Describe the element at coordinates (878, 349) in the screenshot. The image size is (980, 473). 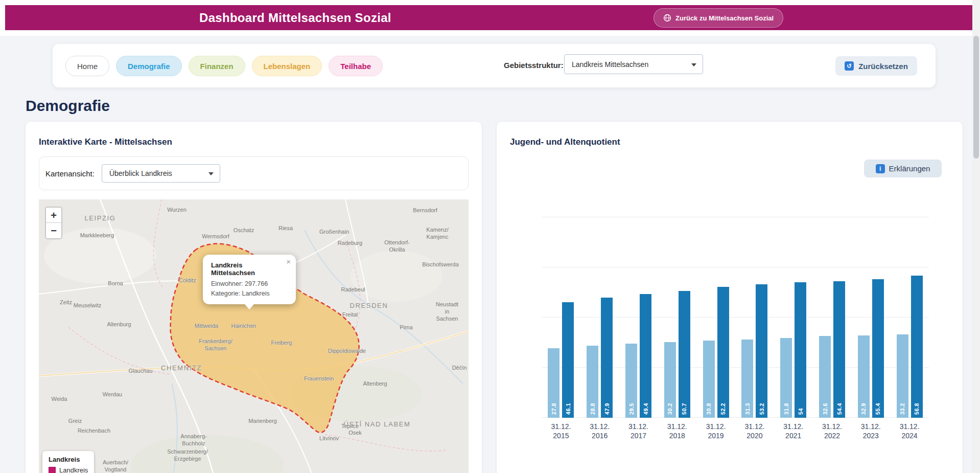
I see `bar-altenquotient: 55.4` at that location.